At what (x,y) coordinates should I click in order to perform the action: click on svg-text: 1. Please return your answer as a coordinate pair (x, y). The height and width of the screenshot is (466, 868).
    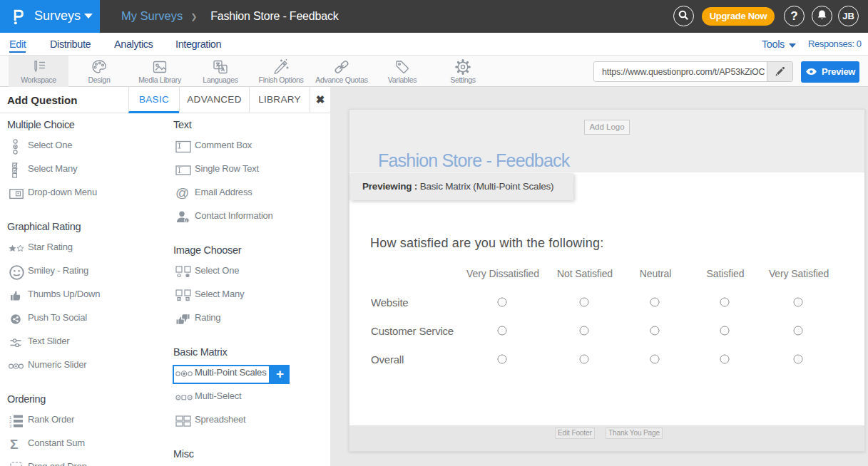
    Looking at the image, I should click on (11, 418).